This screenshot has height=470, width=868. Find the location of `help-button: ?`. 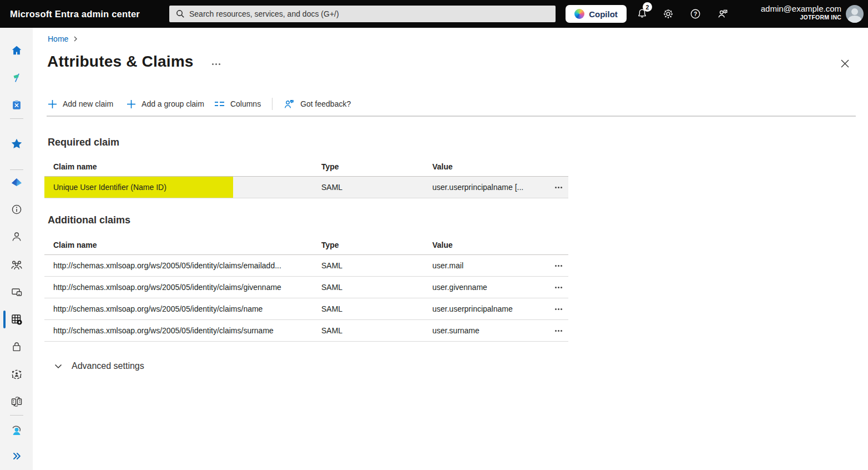

help-button: ? is located at coordinates (695, 14).